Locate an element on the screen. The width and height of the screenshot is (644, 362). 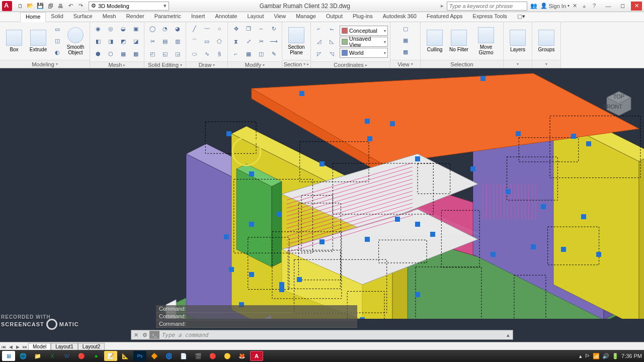
ucs-icon-3: ◿ is located at coordinates (319, 41).